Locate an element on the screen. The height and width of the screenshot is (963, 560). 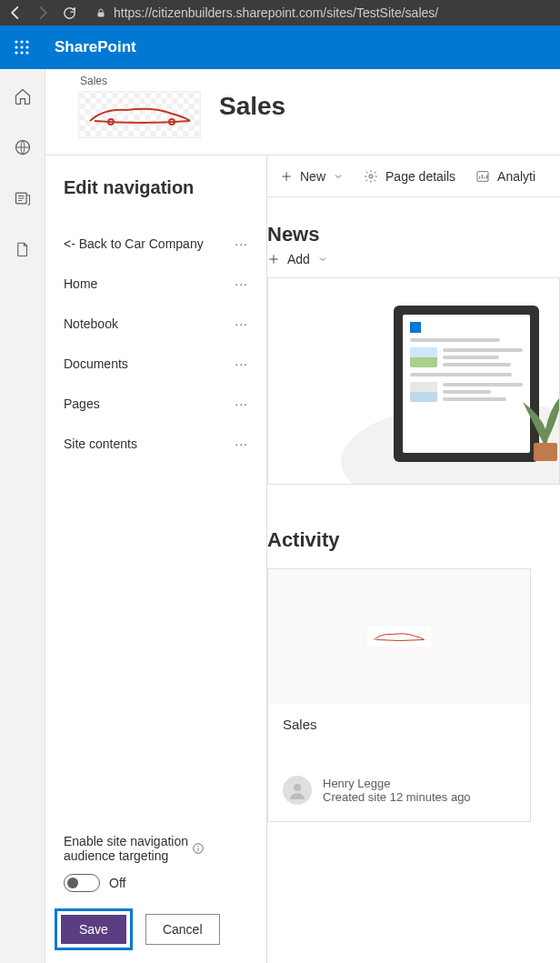
browser-forward-button is located at coordinates (43, 13).